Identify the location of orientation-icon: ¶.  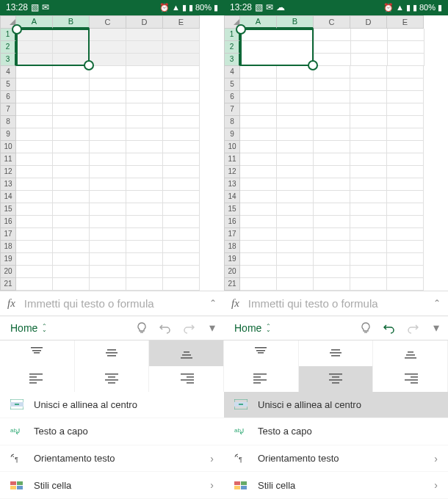
(17, 459).